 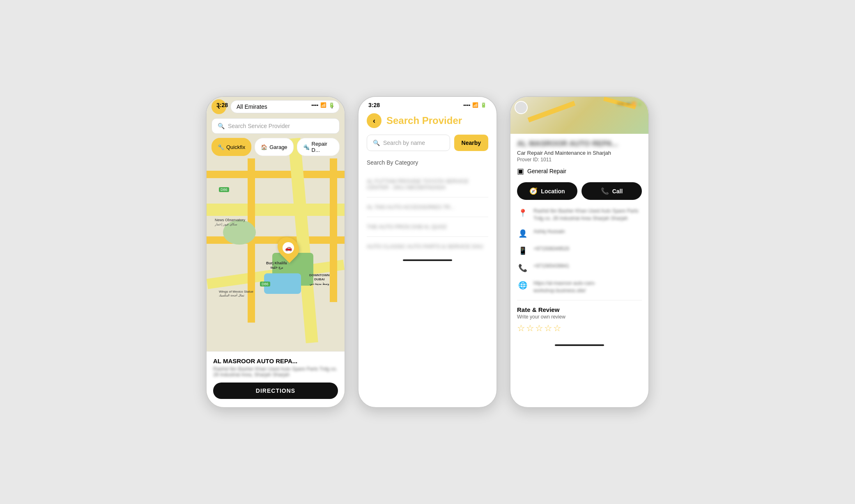 I want to click on time-1: 3:28, so click(x=222, y=105).